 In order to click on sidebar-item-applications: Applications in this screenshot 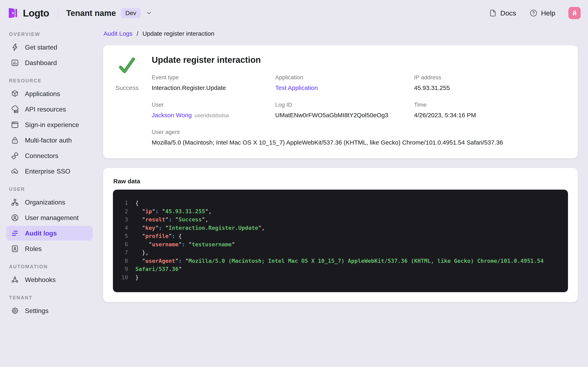, I will do `click(49, 94)`.